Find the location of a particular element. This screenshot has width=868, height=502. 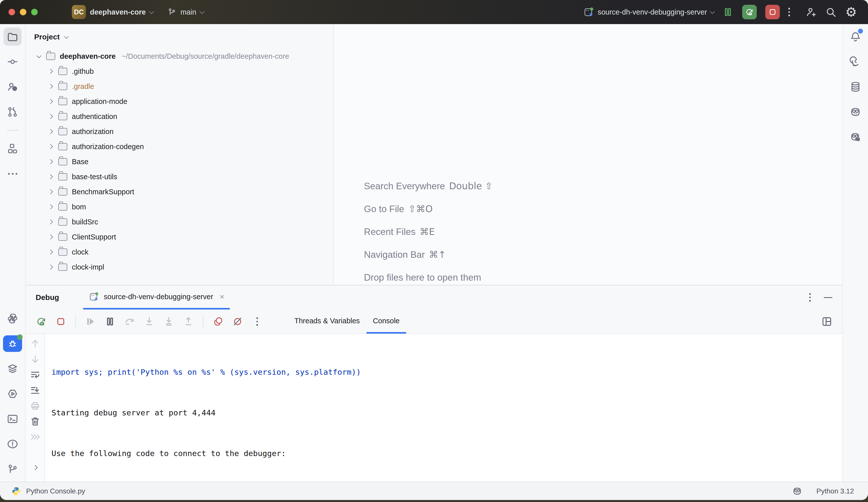

tree-item: application-mode is located at coordinates (179, 101).